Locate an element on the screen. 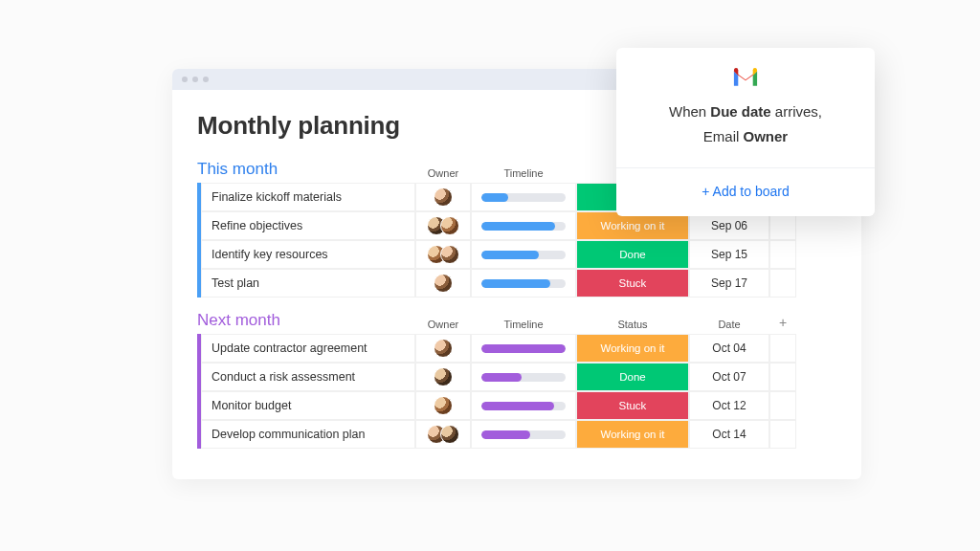  table-row: Develop communication planWorking on itO… is located at coordinates (519, 434).